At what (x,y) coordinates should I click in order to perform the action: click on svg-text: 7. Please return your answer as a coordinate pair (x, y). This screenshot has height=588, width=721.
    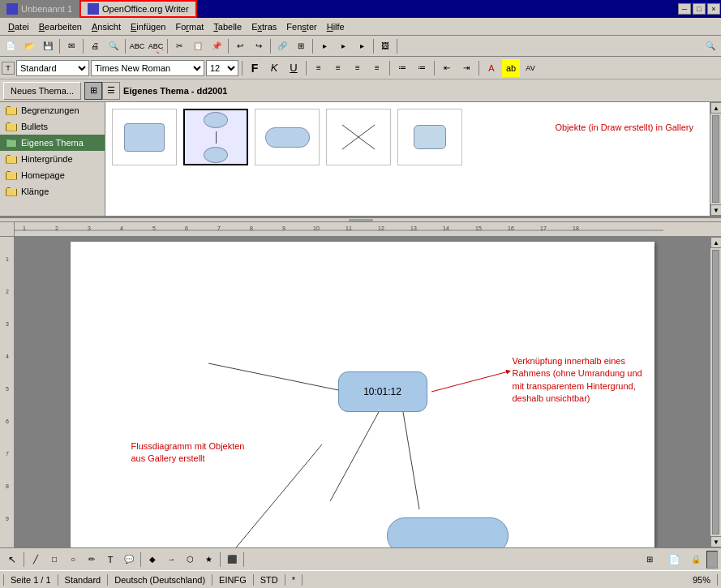
    Looking at the image, I should click on (7, 454).